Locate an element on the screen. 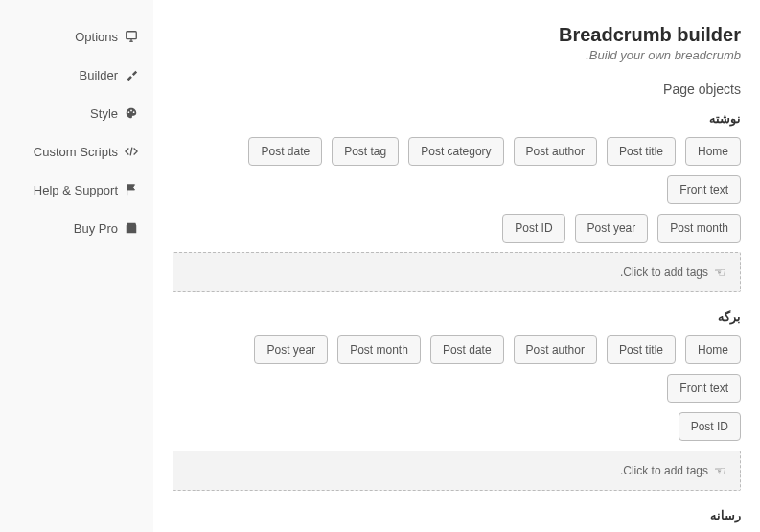  page-title: Breadcrumb builder is located at coordinates (456, 35).